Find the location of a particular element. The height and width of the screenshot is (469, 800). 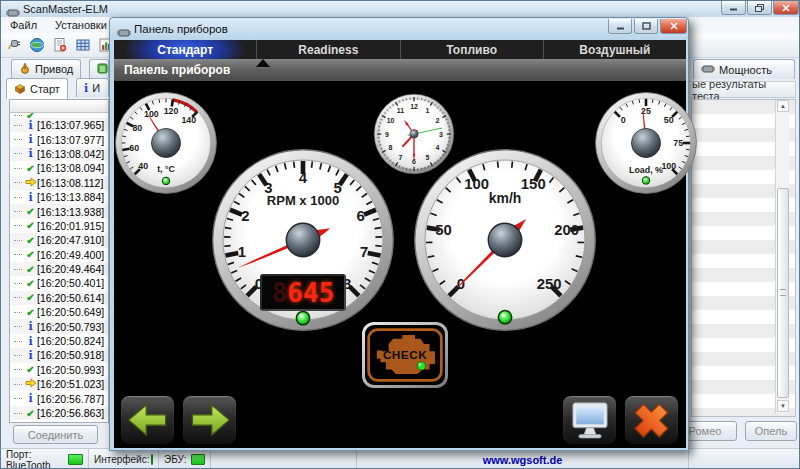

monitor-icon is located at coordinates (590, 420).